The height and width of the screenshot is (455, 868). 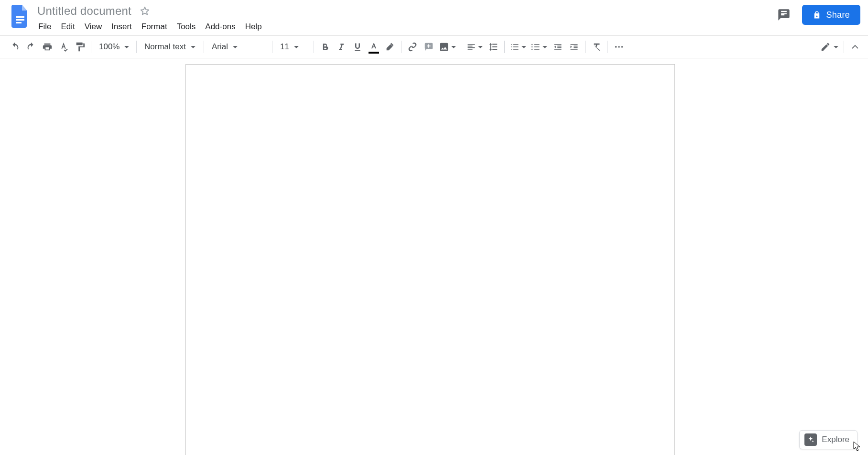 I want to click on italic-button, so click(x=341, y=47).